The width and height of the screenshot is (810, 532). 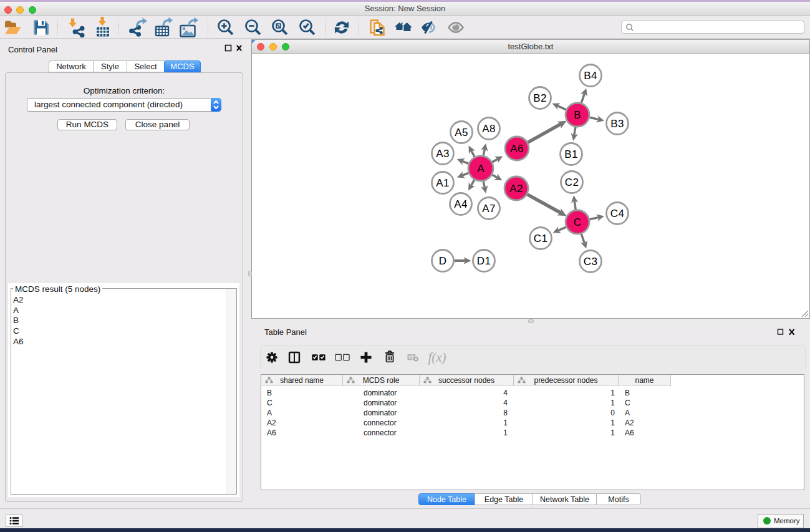 What do you see at coordinates (436, 357) in the screenshot?
I see `svg-text: f(x)` at bounding box center [436, 357].